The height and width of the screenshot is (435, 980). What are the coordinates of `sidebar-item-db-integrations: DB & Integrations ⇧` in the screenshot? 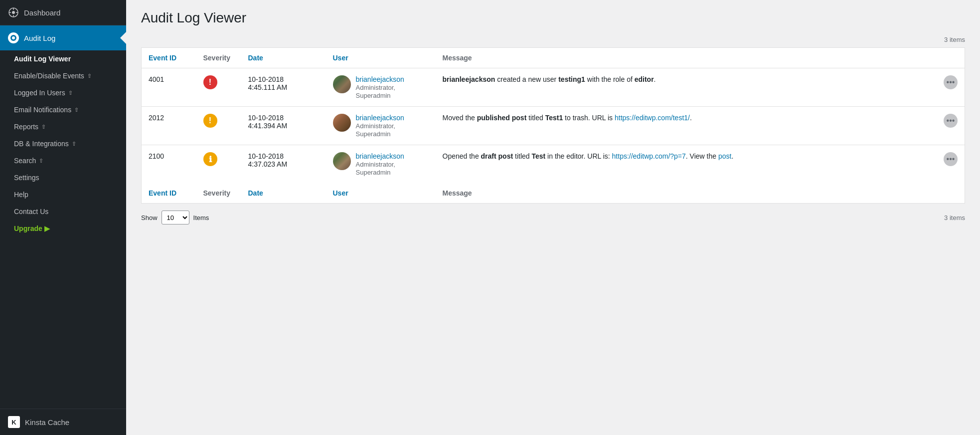 It's located at (63, 144).